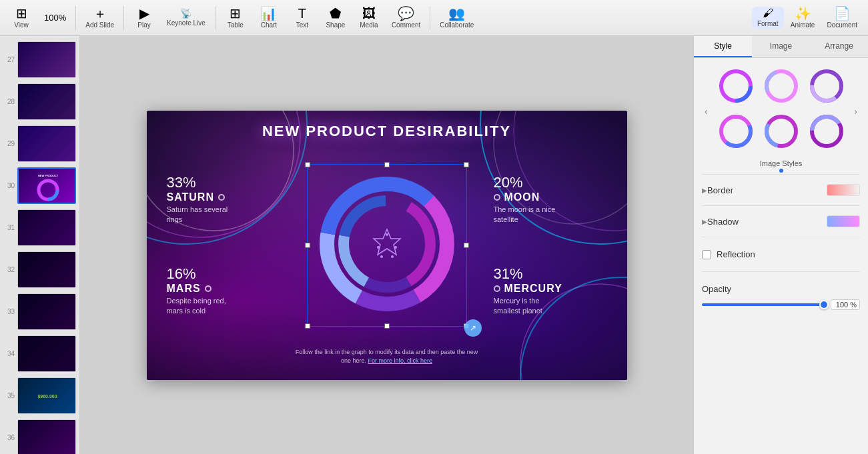  Describe the element at coordinates (763, 305) in the screenshot. I see `opacity-slider` at that location.